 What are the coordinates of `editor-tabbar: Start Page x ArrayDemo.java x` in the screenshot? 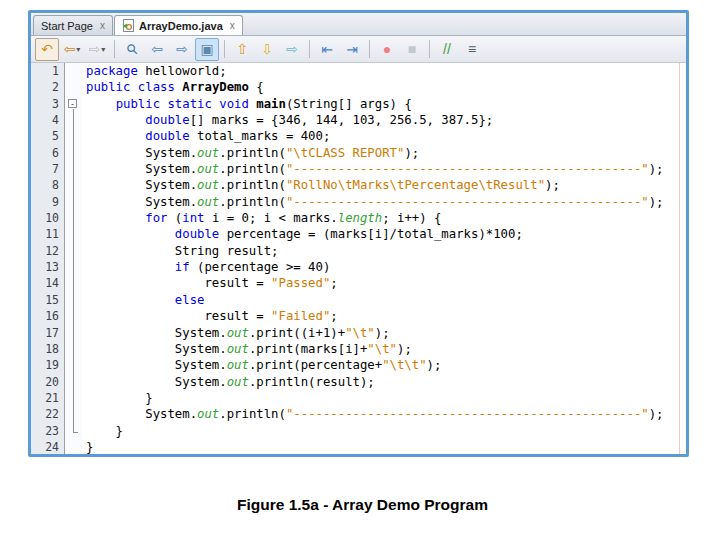 It's located at (358, 24).